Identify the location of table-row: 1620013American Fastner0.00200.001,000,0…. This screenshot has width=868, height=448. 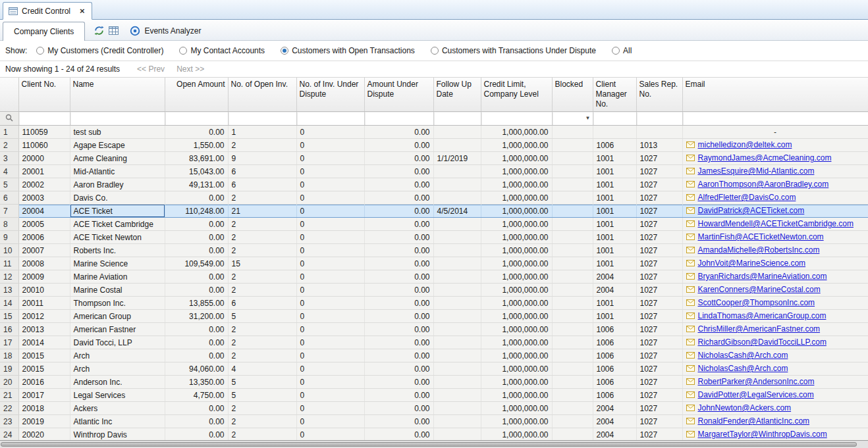
(434, 330).